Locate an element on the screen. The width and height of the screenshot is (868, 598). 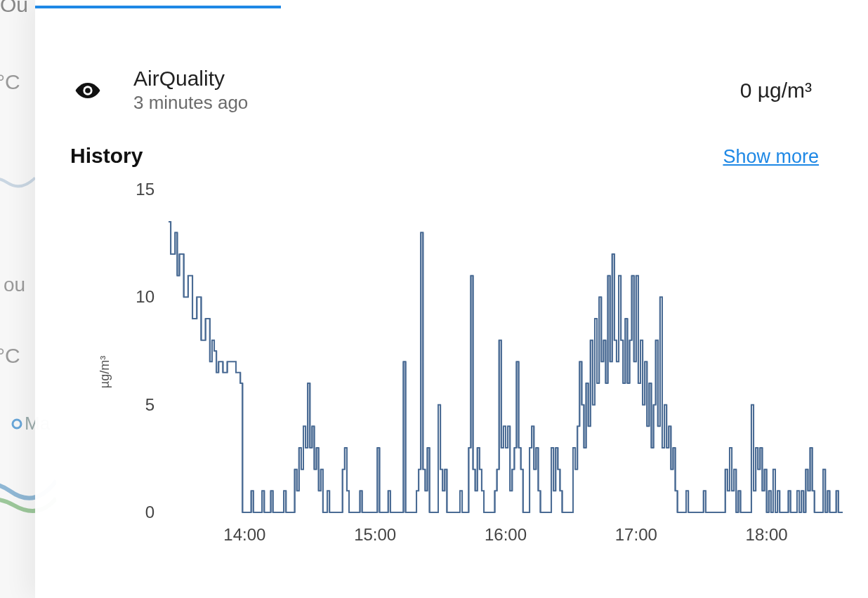
bg-label-ou2: ou is located at coordinates (14, 285).